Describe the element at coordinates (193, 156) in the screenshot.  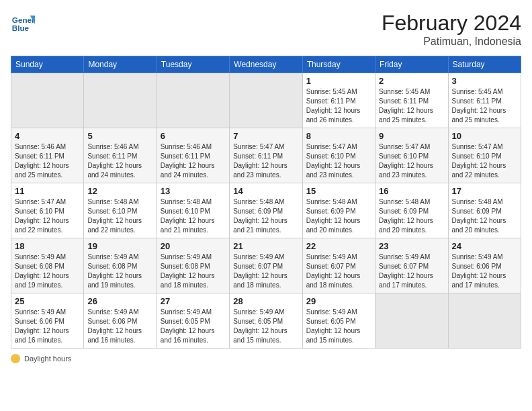
I see `calendar-cell: 6Sunrise: 5:46 AM Sunset: 6:11 PM Daylig…` at that location.